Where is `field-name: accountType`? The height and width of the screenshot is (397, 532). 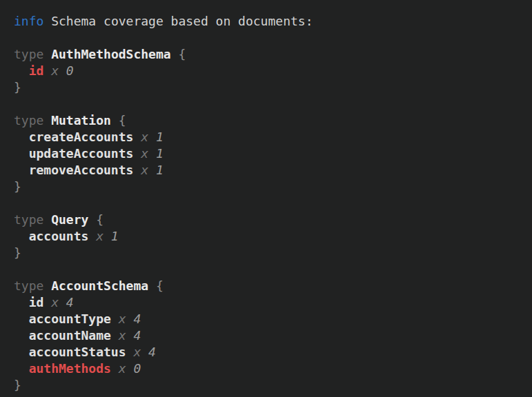 field-name: accountType is located at coordinates (70, 319).